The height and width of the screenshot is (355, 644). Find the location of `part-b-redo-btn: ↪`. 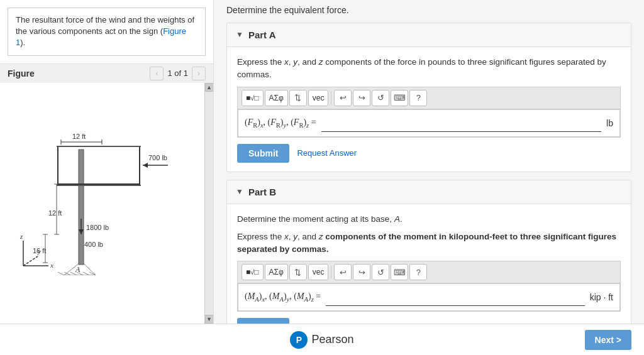

part-b-redo-btn: ↪ is located at coordinates (362, 272).